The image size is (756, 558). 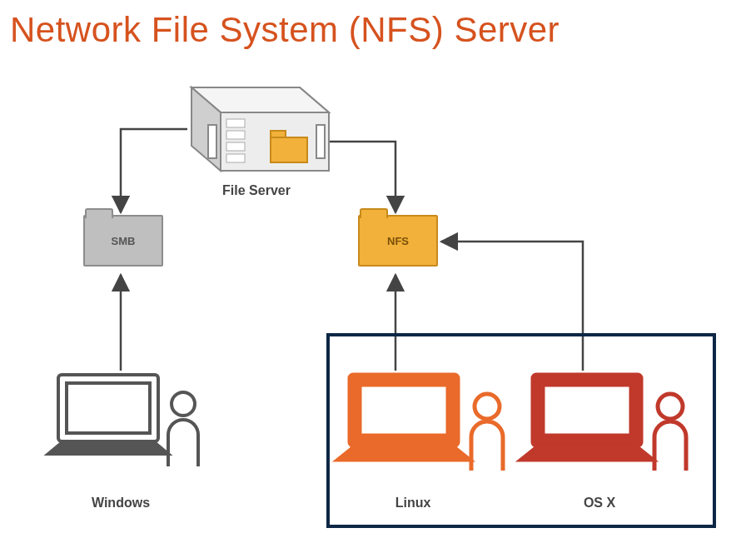 I want to click on file-server-label: File Server, so click(x=256, y=191).